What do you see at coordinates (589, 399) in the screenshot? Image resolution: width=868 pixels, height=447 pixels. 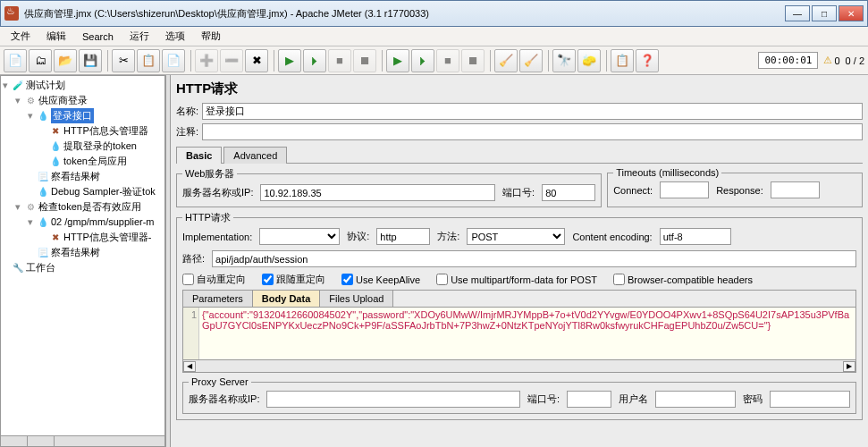 I see `proxy-port-input` at bounding box center [589, 399].